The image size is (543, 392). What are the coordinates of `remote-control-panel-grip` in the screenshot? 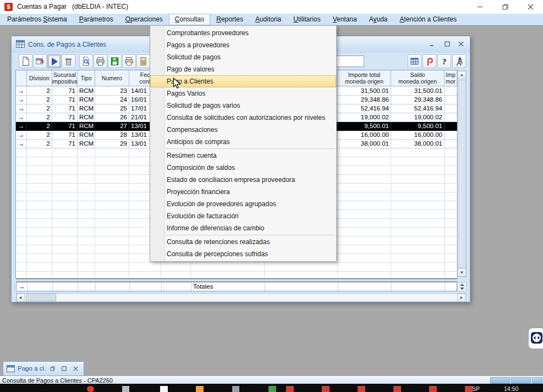 It's located at (535, 339).